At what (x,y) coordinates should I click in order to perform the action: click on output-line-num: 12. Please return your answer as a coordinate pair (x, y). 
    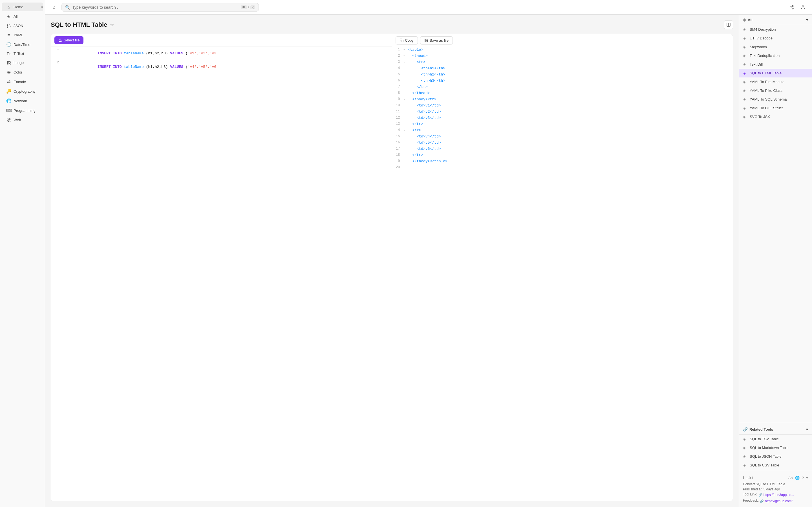
    Looking at the image, I should click on (398, 117).